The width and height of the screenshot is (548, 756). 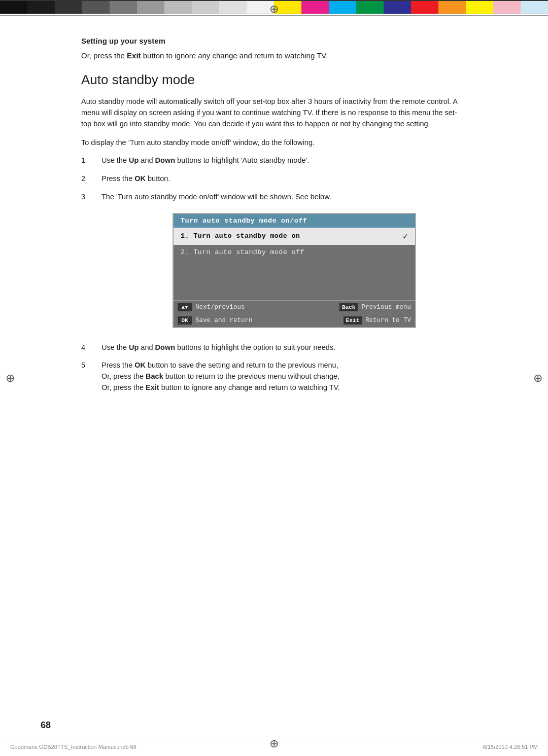 I want to click on tv-menu-footer: ▲▼ Next/previous Back Previous menu OK S…, so click(x=294, y=313).